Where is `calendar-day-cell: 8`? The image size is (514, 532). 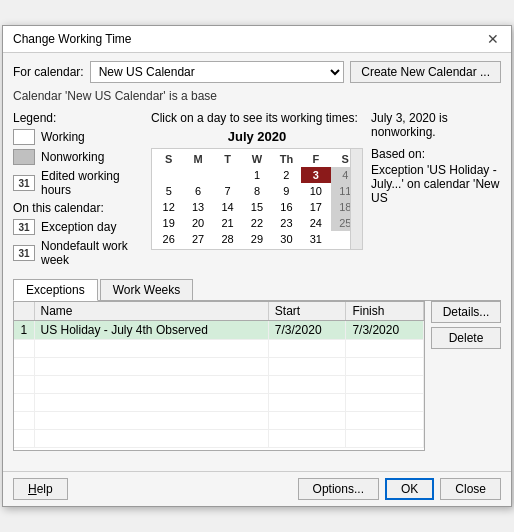
calendar-day-cell: 8 is located at coordinates (256, 191).